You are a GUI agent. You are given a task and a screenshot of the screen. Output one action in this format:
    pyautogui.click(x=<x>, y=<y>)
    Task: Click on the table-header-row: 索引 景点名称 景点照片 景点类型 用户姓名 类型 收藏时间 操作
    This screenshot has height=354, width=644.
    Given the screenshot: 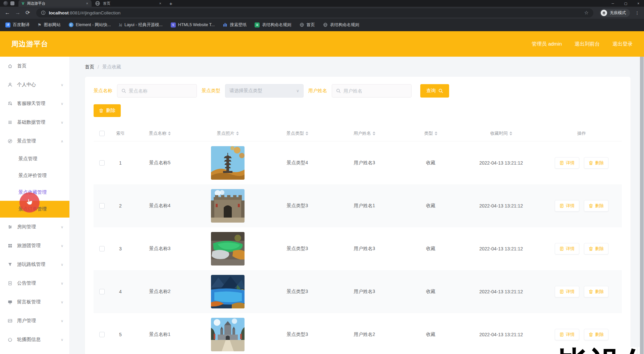 What is the action you would take?
    pyautogui.click(x=358, y=133)
    